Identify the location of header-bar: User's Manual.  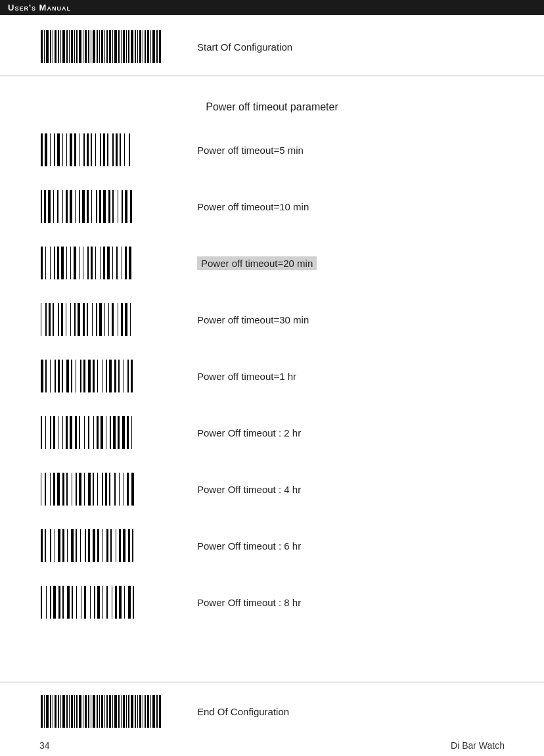
(272, 8).